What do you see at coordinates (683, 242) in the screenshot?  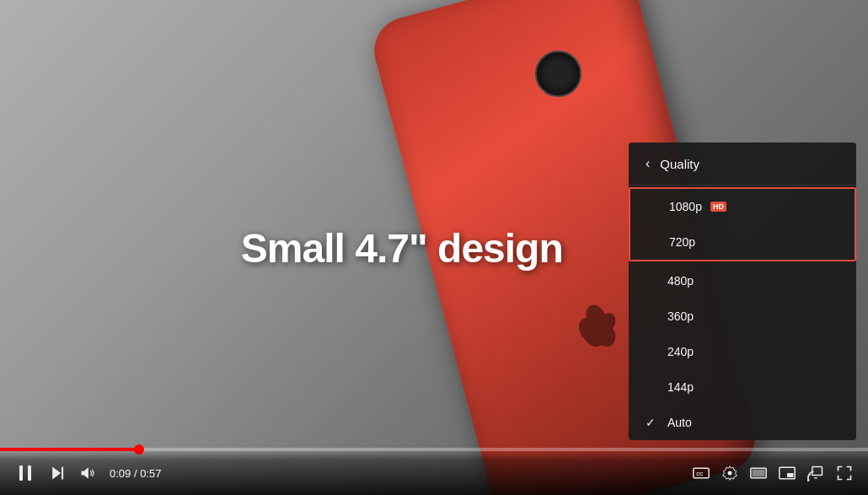 I see `quality-label-720p: 720p` at bounding box center [683, 242].